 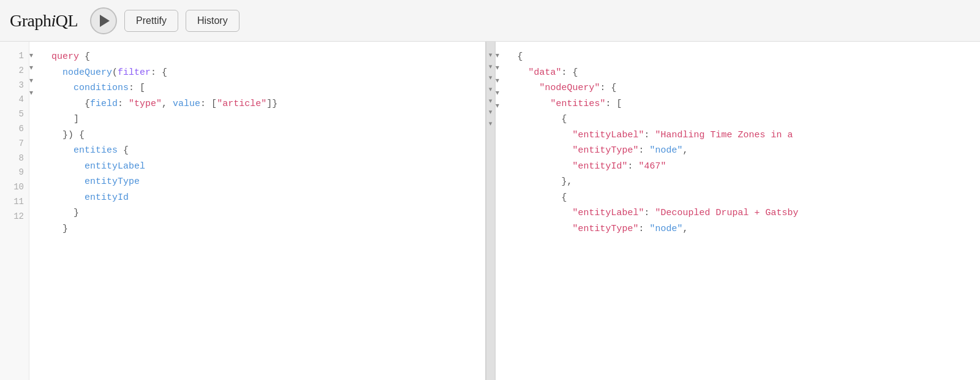 What do you see at coordinates (213, 21) in the screenshot?
I see `history-button: History` at bounding box center [213, 21].